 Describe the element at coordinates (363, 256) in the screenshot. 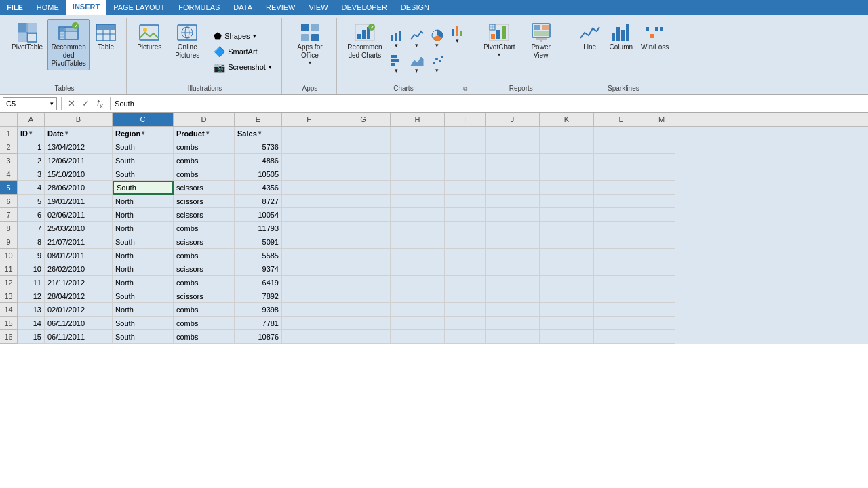

I see `cell-g10` at that location.